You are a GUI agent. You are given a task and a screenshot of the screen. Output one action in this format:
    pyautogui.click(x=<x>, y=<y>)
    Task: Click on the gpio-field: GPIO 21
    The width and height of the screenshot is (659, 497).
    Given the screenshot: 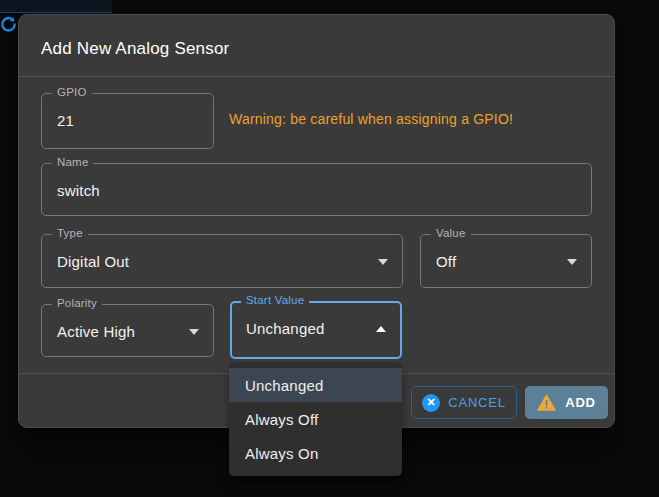 What is the action you would take?
    pyautogui.click(x=128, y=121)
    